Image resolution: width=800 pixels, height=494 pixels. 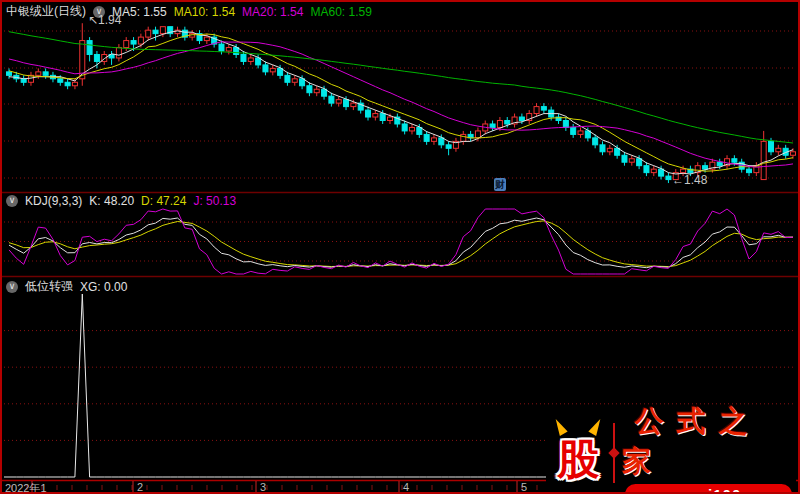 I want to click on news-badge: 财, so click(x=500, y=184).